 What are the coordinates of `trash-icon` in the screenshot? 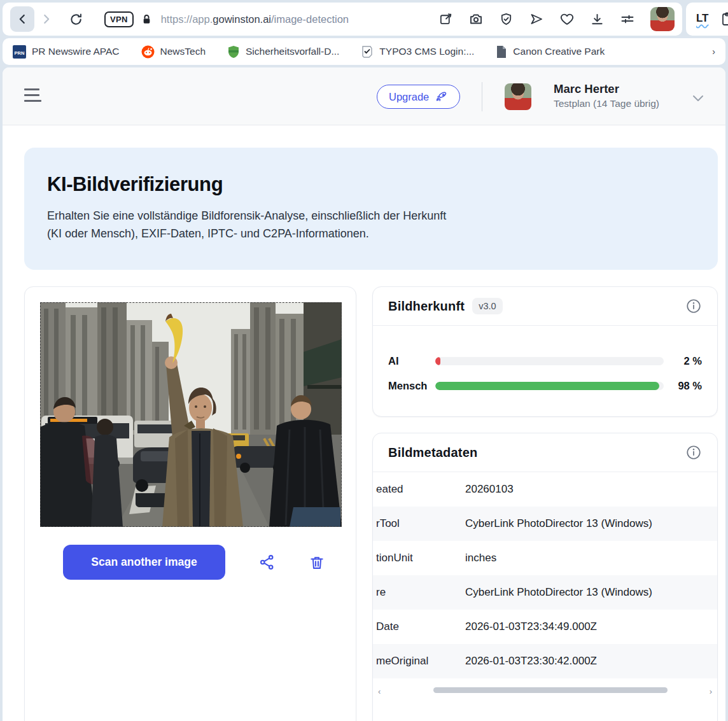 It's located at (317, 563).